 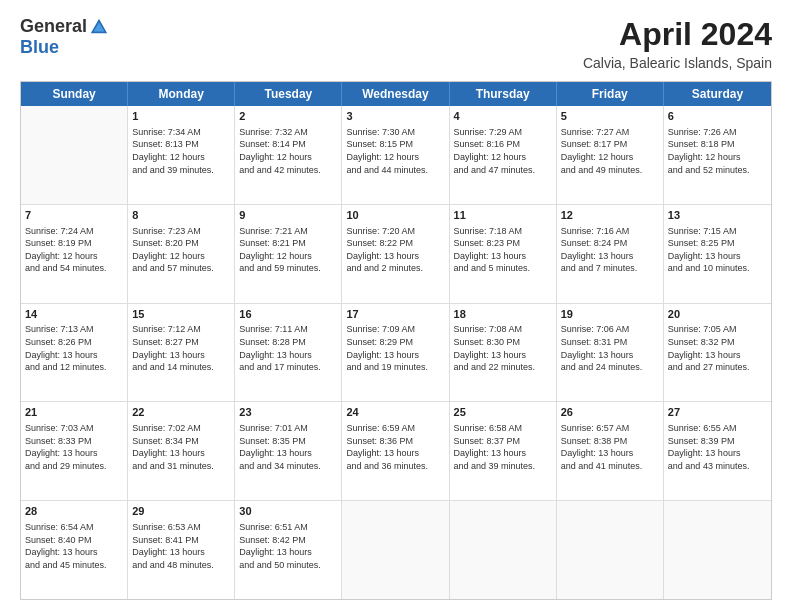 What do you see at coordinates (288, 216) in the screenshot?
I see `day-number: 9` at bounding box center [288, 216].